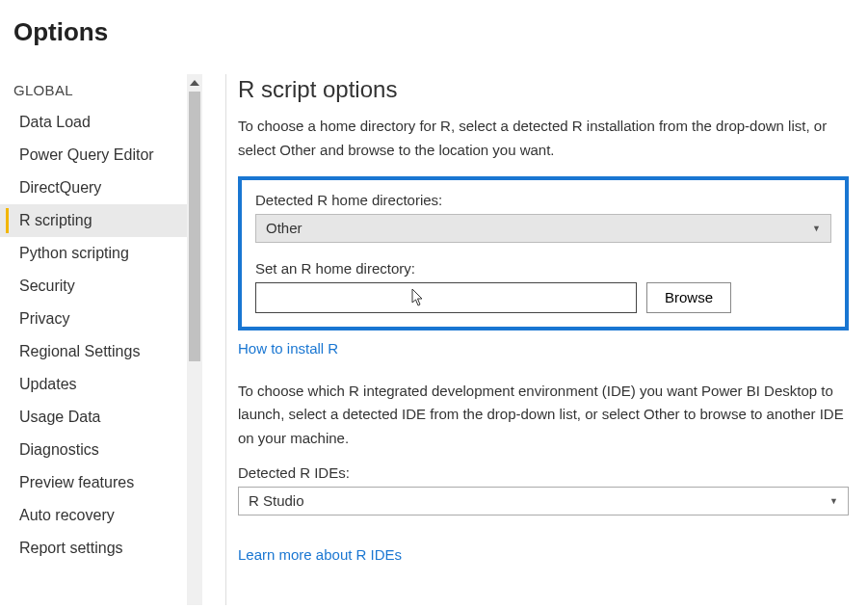 The image size is (868, 608). What do you see at coordinates (284, 227) in the screenshot?
I see `detected-home-value: Other` at bounding box center [284, 227].